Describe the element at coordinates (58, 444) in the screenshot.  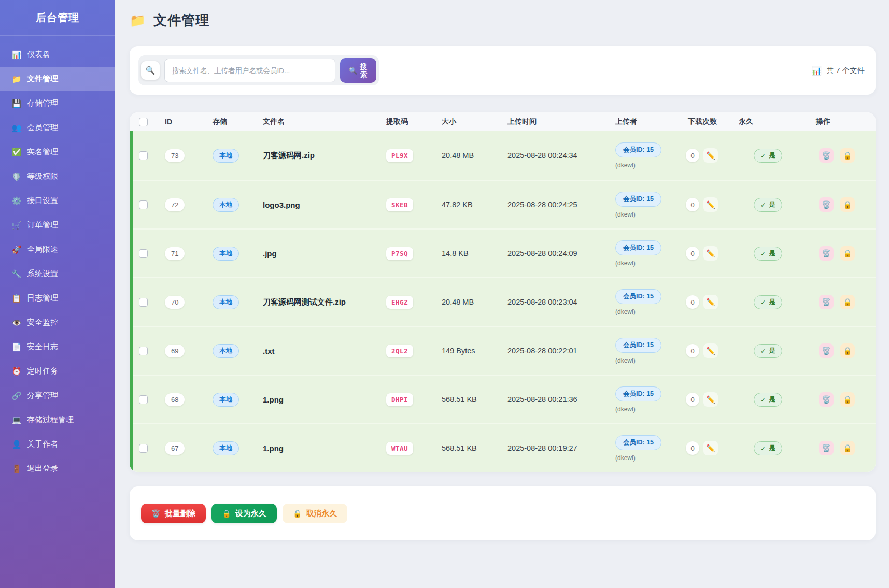
I see `sidebar-item: 👤 关于作者` at that location.